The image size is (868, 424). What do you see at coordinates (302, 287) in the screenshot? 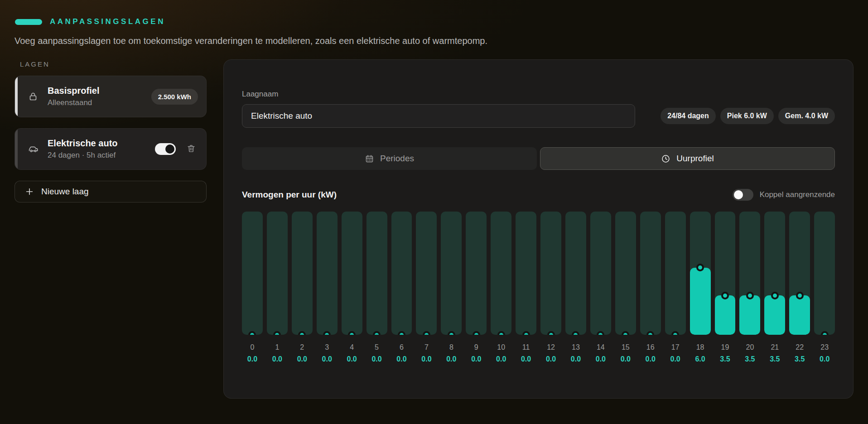
I see `hour-column: 20.0` at bounding box center [302, 287].